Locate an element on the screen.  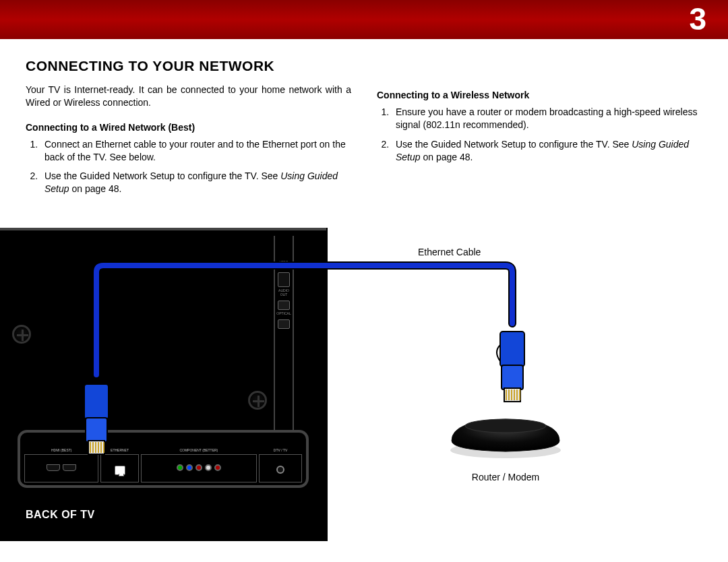
wired-steps-list: Connect an Ethernet cable to your router… is located at coordinates (189, 167).